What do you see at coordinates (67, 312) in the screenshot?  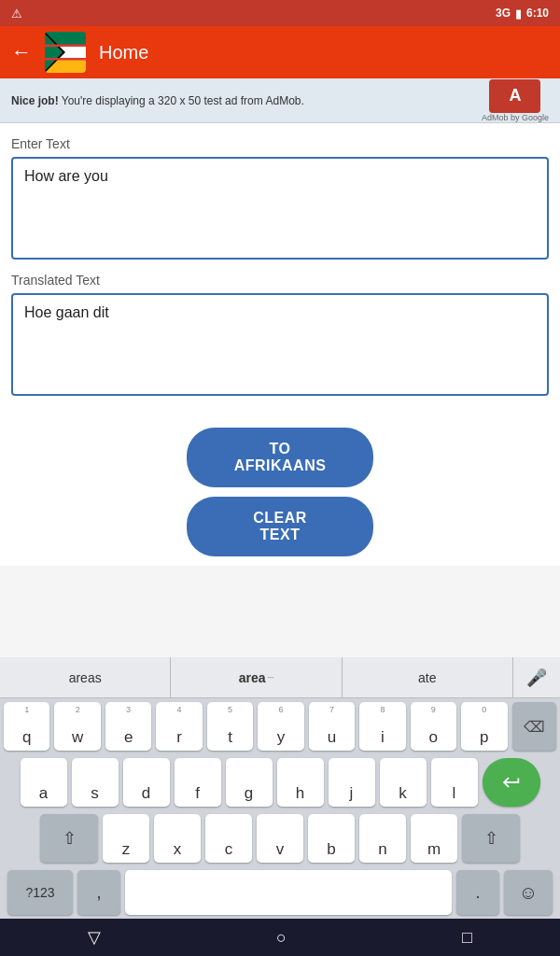 I see `translated-text-value: Hoe gaan dit` at bounding box center [67, 312].